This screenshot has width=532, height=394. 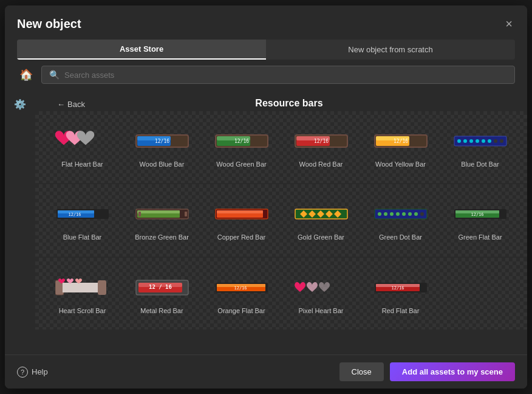 I want to click on search-icon: 🔍, so click(x=55, y=75).